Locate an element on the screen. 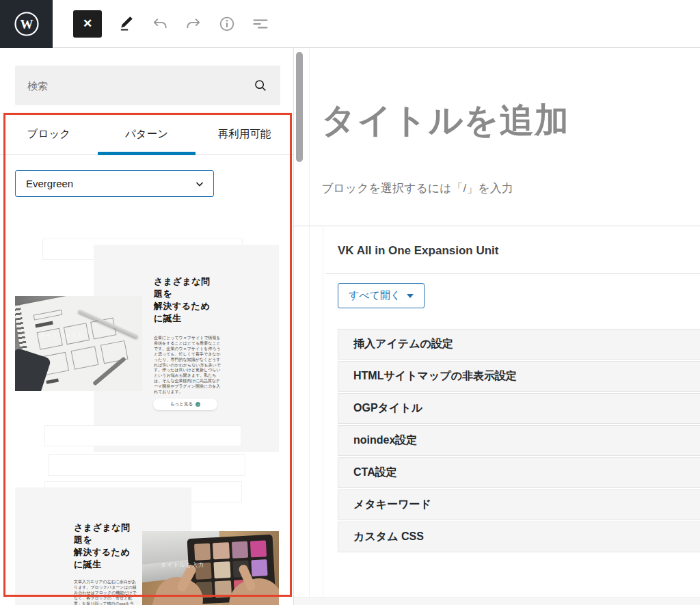  pattern2-image-caption: タイトルを入力 is located at coordinates (183, 565).